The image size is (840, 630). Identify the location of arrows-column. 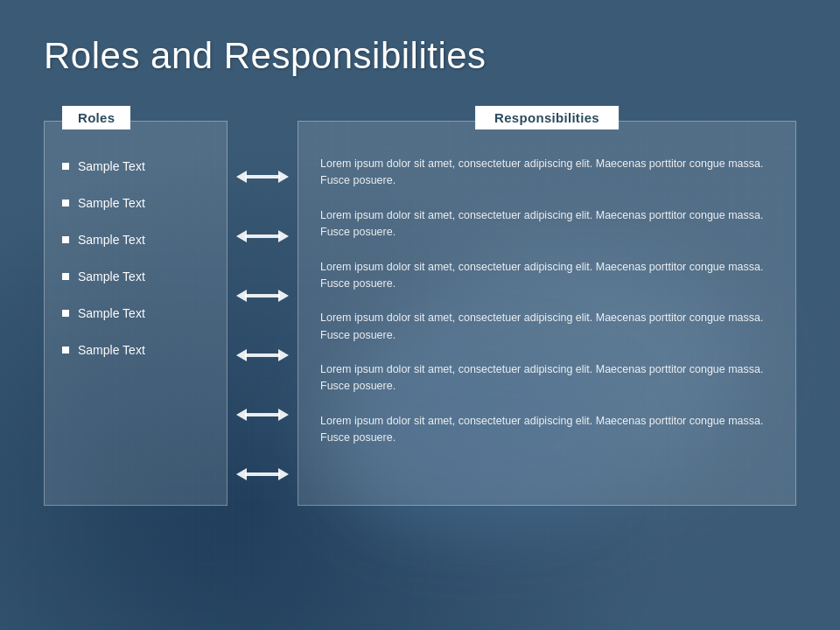
(262, 312).